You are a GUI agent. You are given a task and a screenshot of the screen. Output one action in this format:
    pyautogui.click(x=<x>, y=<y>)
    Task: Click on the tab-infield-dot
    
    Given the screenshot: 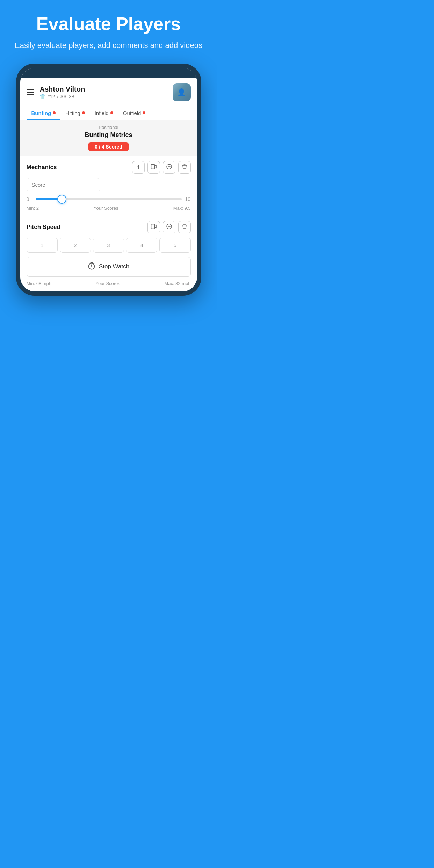 What is the action you would take?
    pyautogui.click(x=112, y=113)
    